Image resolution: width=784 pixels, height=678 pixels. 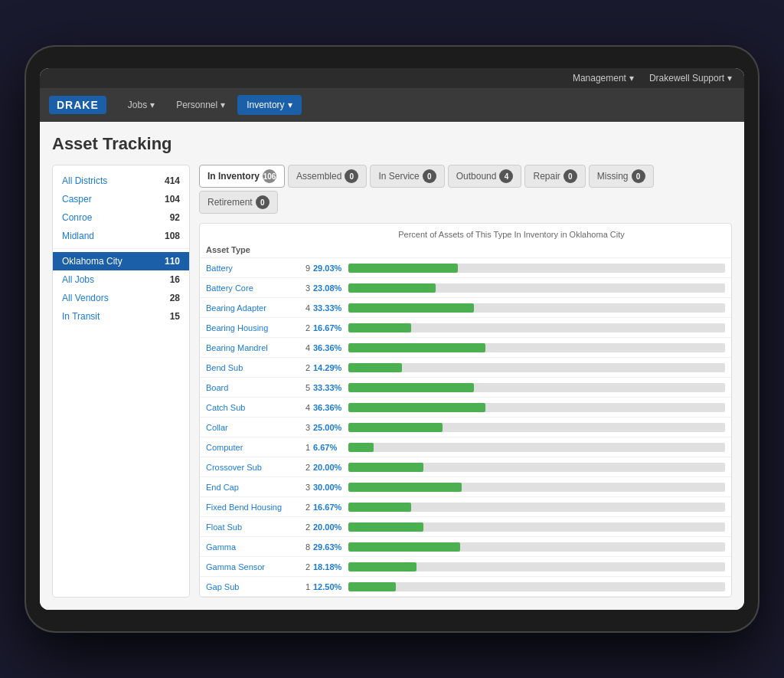 What do you see at coordinates (603, 78) in the screenshot?
I see `management-menu: Management ▾` at bounding box center [603, 78].